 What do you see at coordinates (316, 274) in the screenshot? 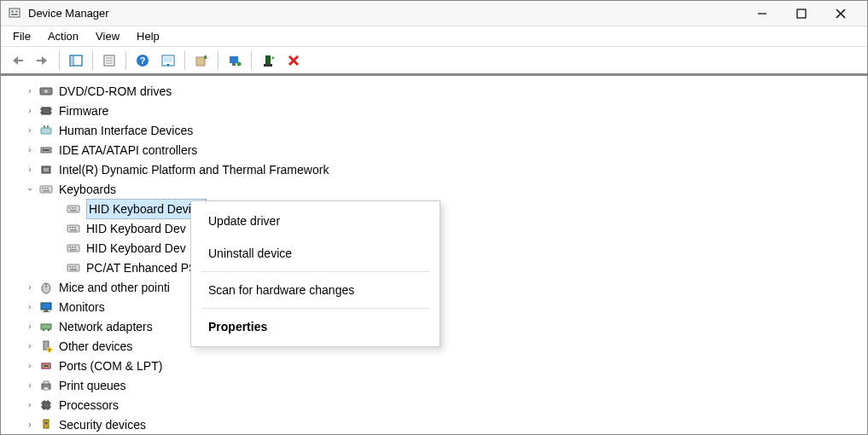
I see `context-menu: Update driver Uninstall device Scan for …` at bounding box center [316, 274].